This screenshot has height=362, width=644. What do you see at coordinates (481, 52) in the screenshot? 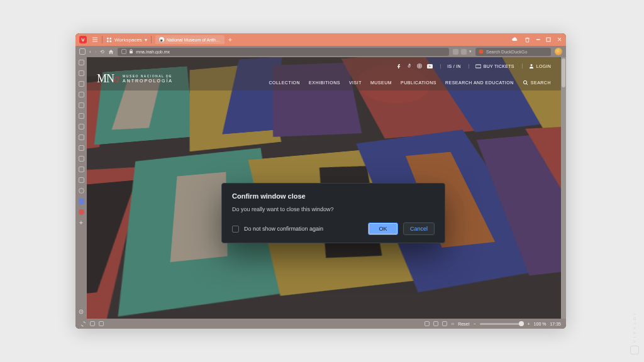
I see `search-engine-icon` at bounding box center [481, 52].